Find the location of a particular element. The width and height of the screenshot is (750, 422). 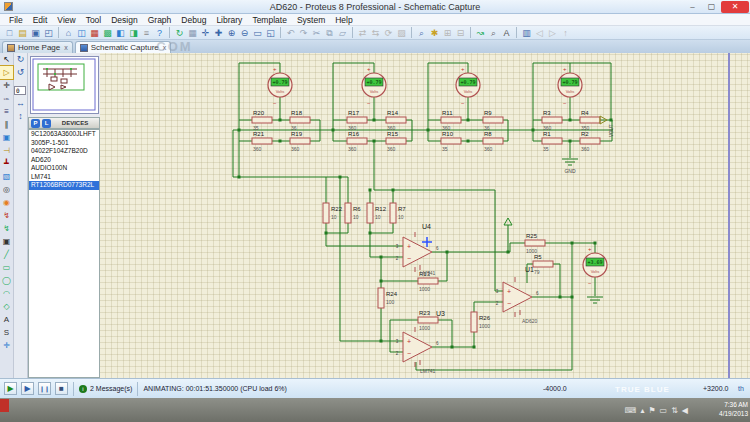

menu-tool: Tool is located at coordinates (94, 20).